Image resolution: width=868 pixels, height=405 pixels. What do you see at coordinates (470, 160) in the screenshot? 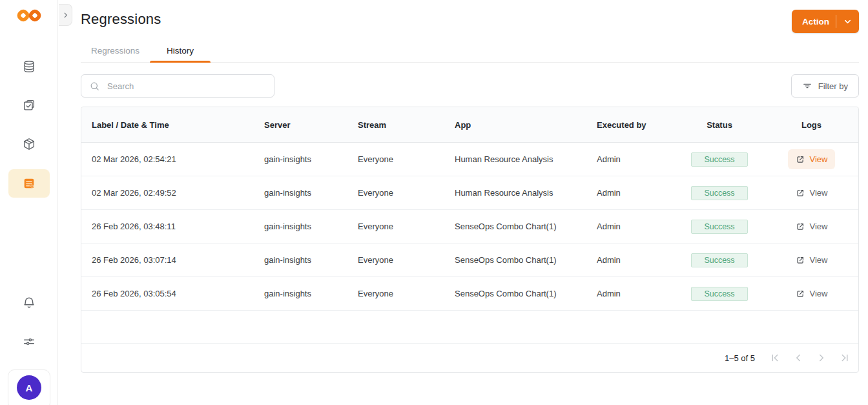
I see `table-row: 02 Mar 2026, 02:54:21 gain-insights Ever…` at bounding box center [470, 160].